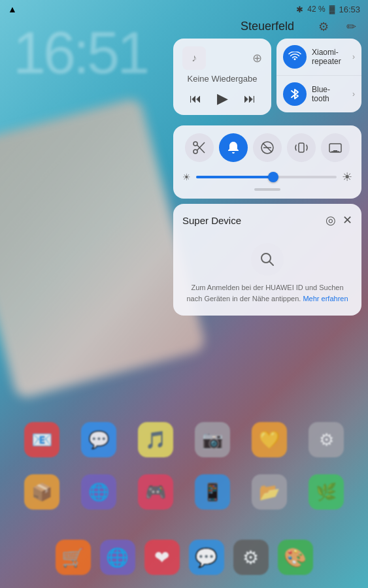 The width and height of the screenshot is (368, 588). Describe the element at coordinates (319, 76) in the screenshot. I see `network-card: Xiaomi-repeater › Blue-tooth ›` at that location.